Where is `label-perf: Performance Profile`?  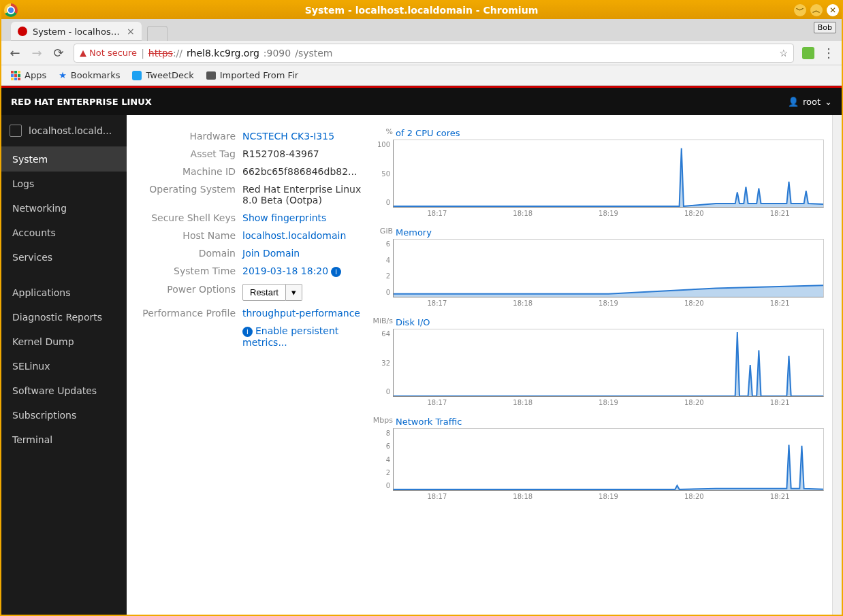
label-perf: Performance Profile is located at coordinates (185, 313).